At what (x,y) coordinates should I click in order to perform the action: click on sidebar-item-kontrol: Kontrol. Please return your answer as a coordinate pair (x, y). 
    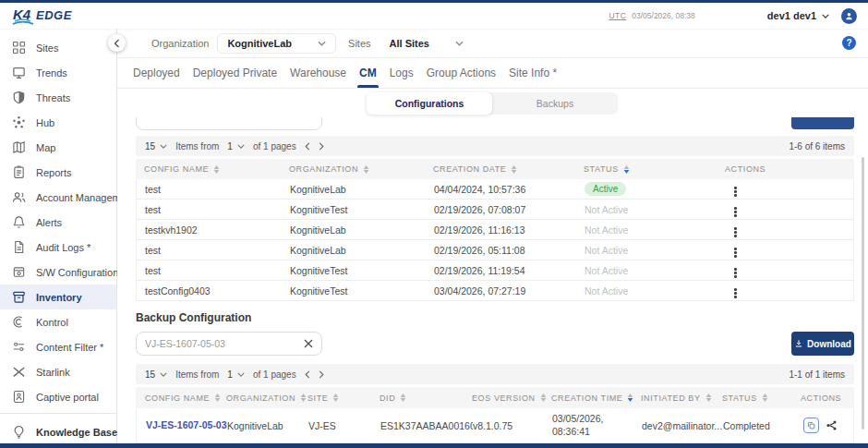
    Looking at the image, I should click on (58, 321).